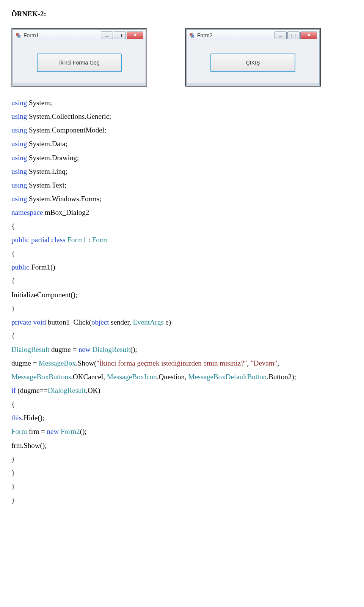 The image size is (364, 607). What do you see at coordinates (17, 418) in the screenshot?
I see `keyword: this` at bounding box center [17, 418].